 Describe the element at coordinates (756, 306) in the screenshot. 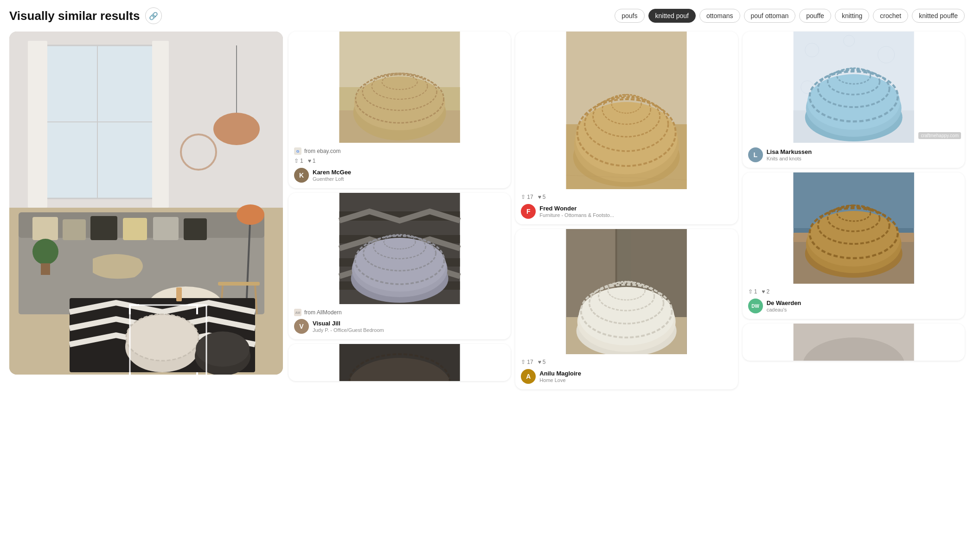

I see `avatar-dewaerden: DW` at that location.